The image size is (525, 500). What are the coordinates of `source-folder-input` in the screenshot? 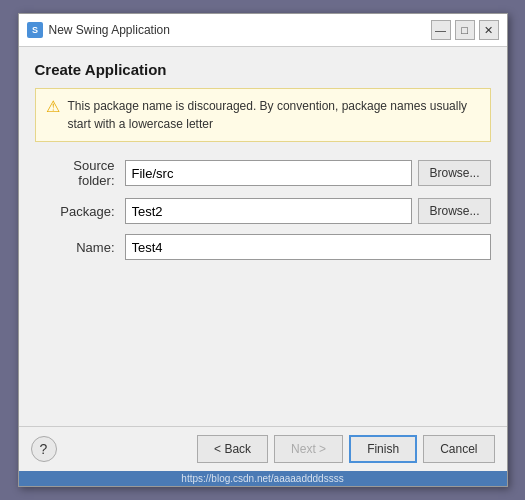 It's located at (269, 173).